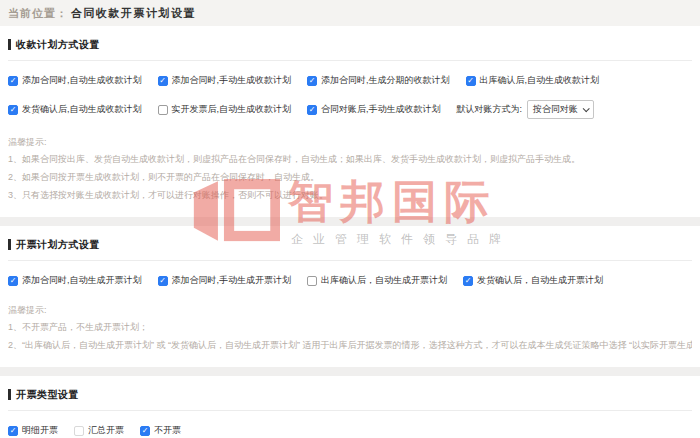 This screenshot has height=438, width=700. What do you see at coordinates (38, 14) in the screenshot?
I see `breadcrumb-prefix: 当前位置：` at bounding box center [38, 14].